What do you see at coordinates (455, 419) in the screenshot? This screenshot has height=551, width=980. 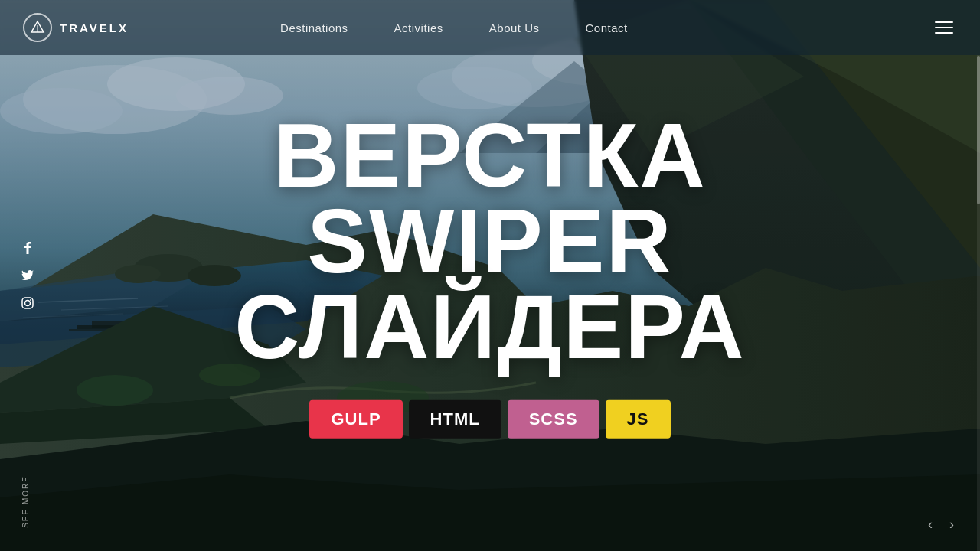 I see `badge-html: HTML` at bounding box center [455, 419].